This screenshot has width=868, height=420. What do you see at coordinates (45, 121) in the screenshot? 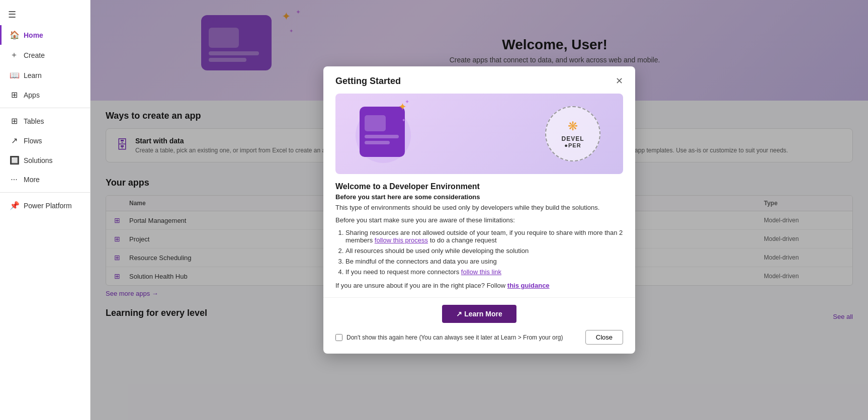
I see `sidebar-item-tables: ⊞ Tables` at bounding box center [45, 121].